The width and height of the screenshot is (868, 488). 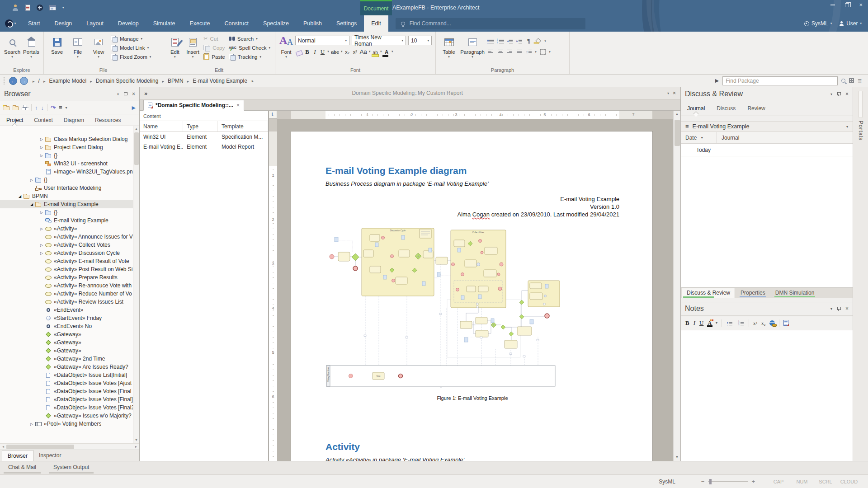 I want to click on dock-tab: System Output, so click(x=71, y=469).